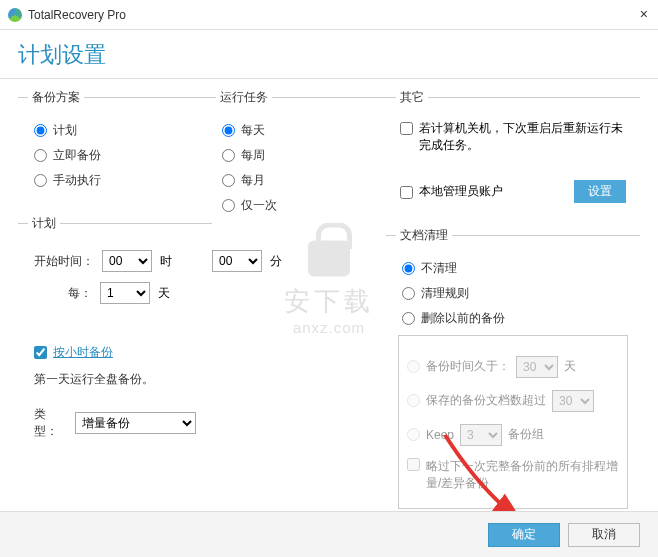 The image size is (658, 557). I want to click on radio-count-over, so click(414, 400).